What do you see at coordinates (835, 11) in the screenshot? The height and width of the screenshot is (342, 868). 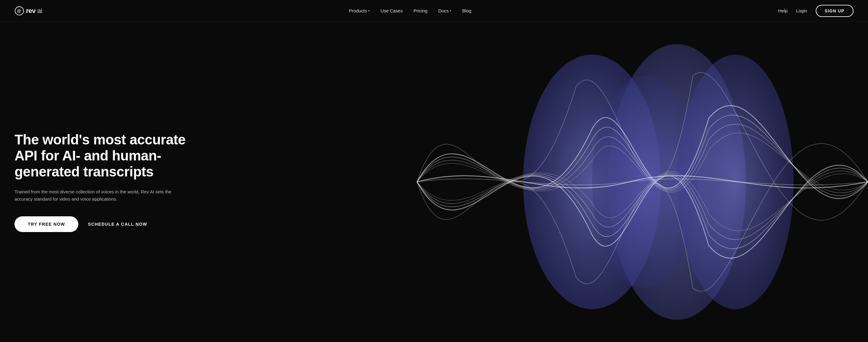 I see `signup-button: SIGN UP` at bounding box center [835, 11].